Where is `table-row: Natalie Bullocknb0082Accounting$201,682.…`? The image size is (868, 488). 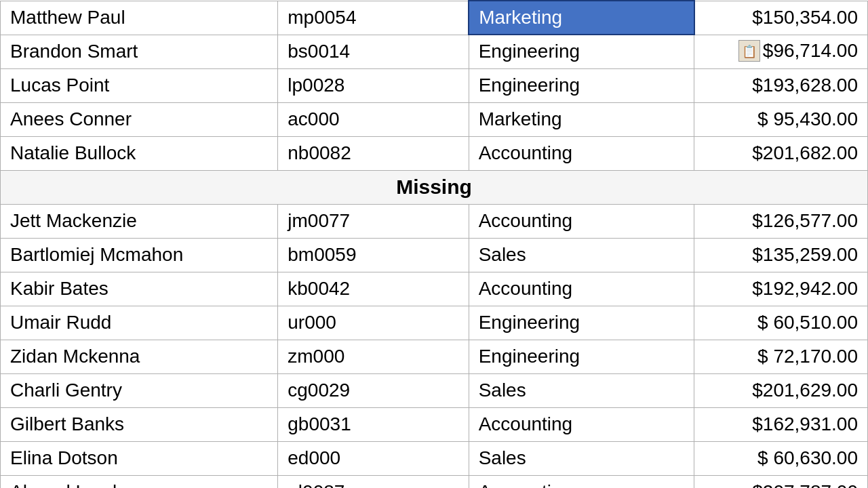 table-row: Natalie Bullocknb0082Accounting$201,682.… is located at coordinates (434, 153).